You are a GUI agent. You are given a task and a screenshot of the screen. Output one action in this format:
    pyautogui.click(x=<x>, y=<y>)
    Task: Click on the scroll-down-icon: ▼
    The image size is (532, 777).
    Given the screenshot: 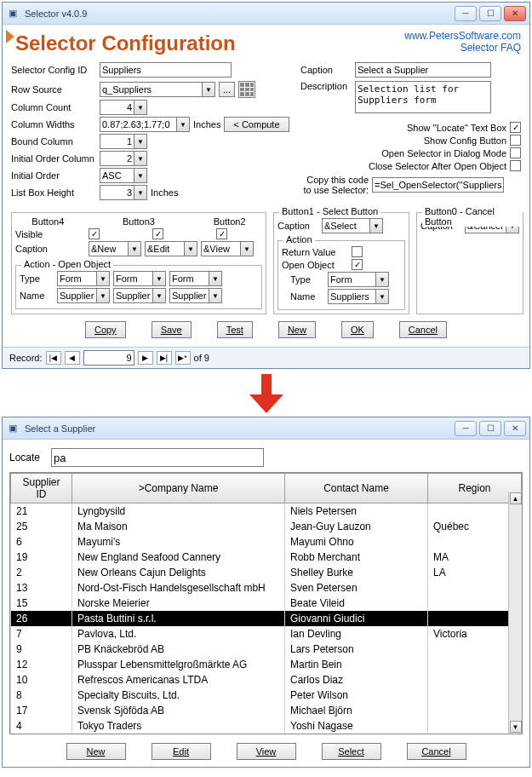 What is the action you would take?
    pyautogui.click(x=516, y=727)
    